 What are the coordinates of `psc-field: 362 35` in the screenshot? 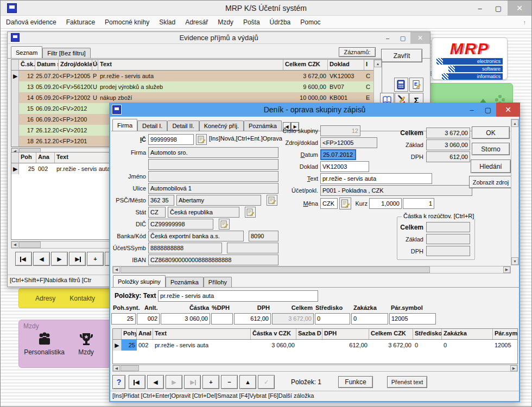 It's located at (161, 200).